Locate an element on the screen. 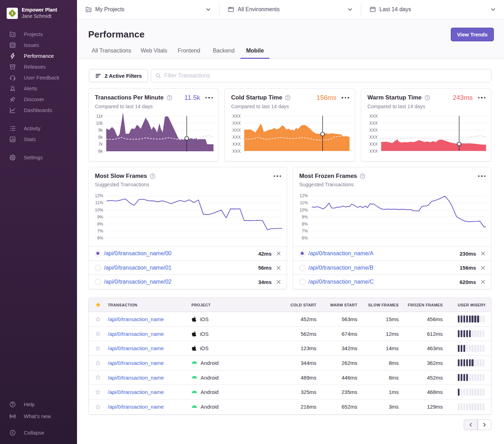 This screenshot has height=444, width=504. svg-text: 6k is located at coordinates (101, 151).